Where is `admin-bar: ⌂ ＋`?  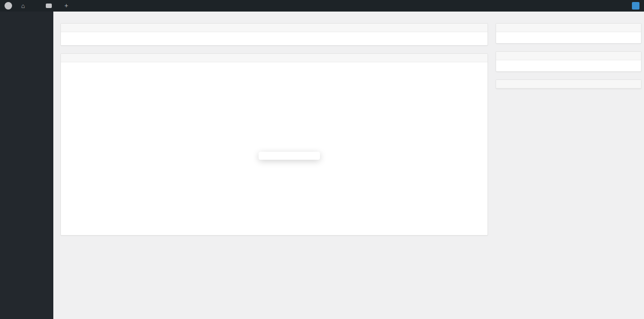
admin-bar: ⌂ ＋ is located at coordinates (322, 6).